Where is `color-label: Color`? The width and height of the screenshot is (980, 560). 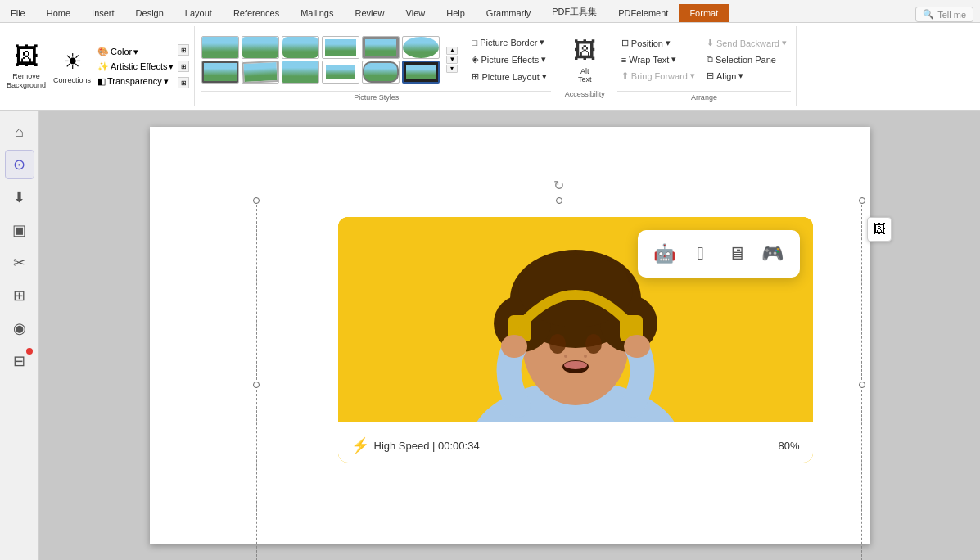 color-label: Color is located at coordinates (121, 52).